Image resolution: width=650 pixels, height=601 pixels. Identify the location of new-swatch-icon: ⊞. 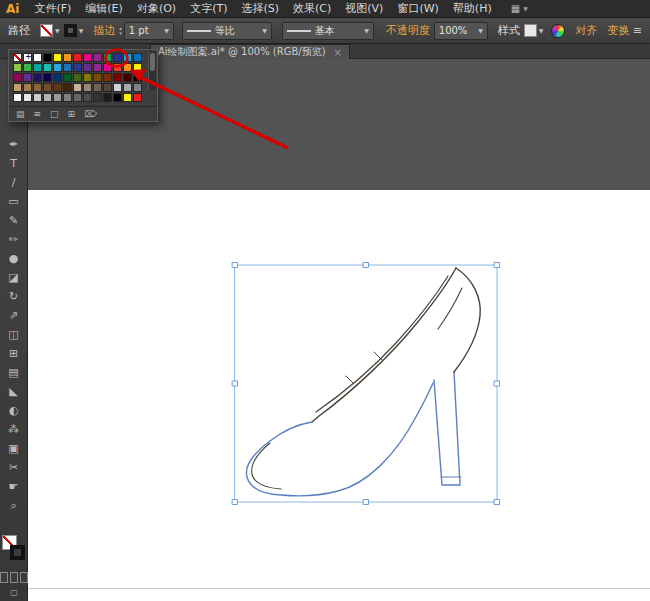
(72, 114).